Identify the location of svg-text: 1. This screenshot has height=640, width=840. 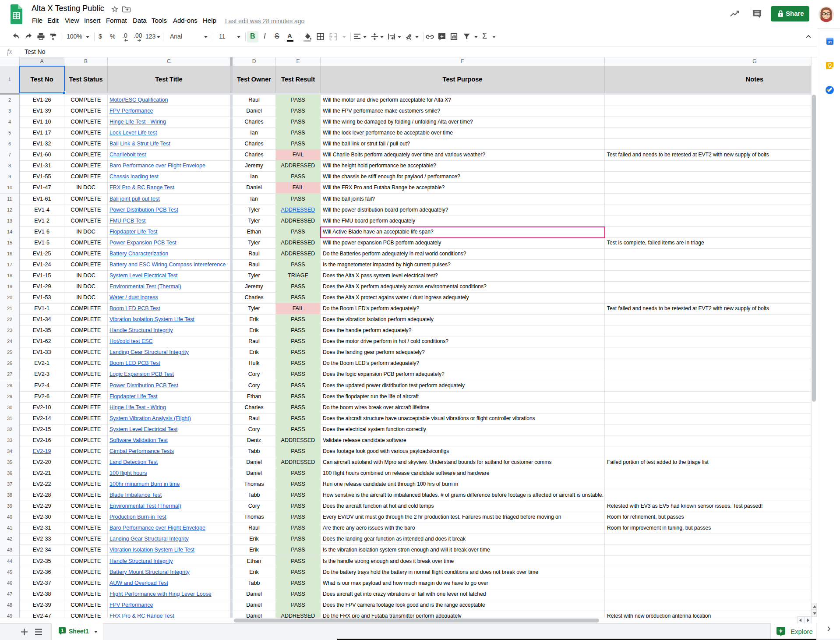
(62, 630).